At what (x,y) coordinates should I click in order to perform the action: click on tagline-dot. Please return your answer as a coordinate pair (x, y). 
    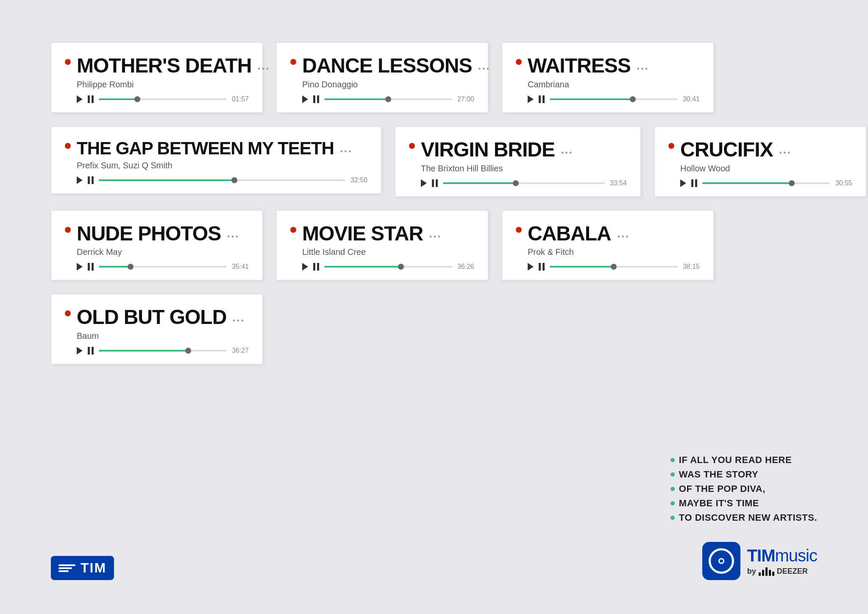
    Looking at the image, I should click on (673, 474).